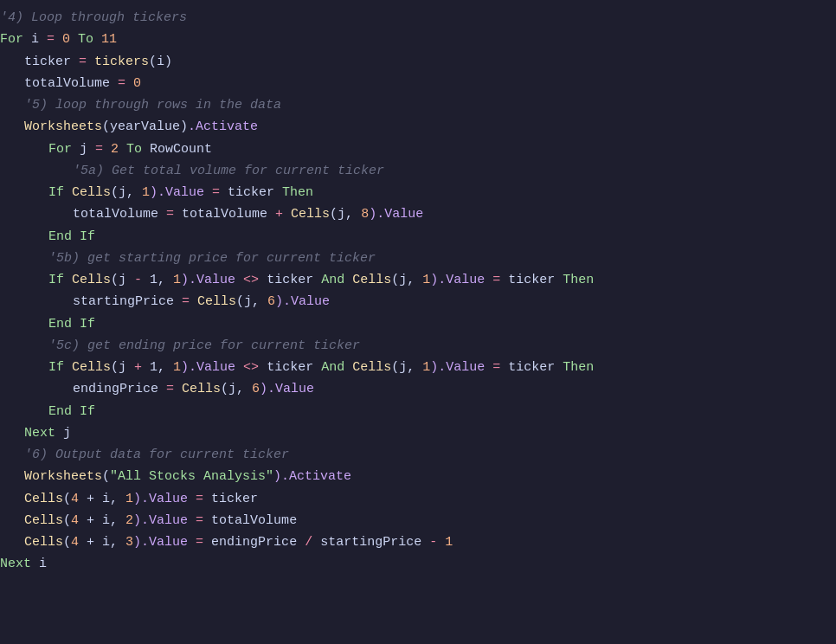 The width and height of the screenshot is (836, 644). I want to click on line-content: End If, so click(48, 324).